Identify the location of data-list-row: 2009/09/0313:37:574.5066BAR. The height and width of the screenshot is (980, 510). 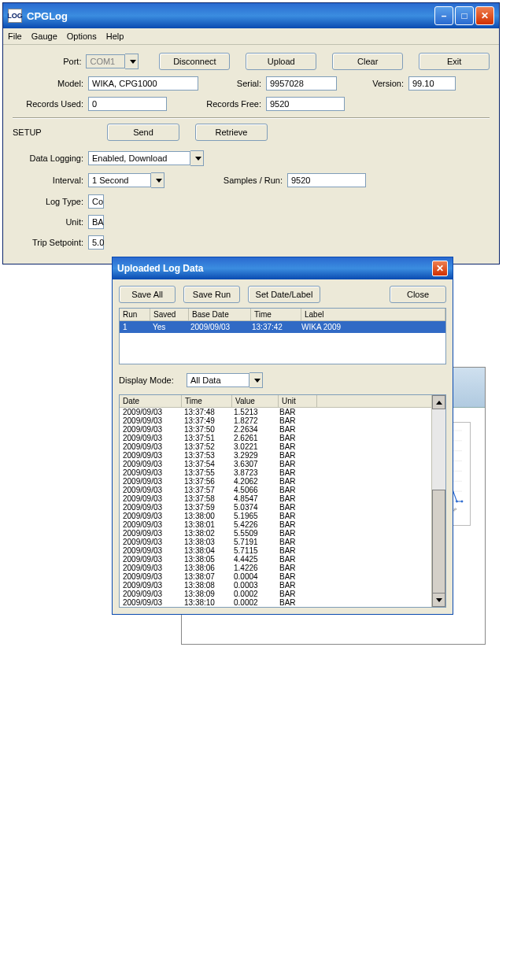
(275, 490).